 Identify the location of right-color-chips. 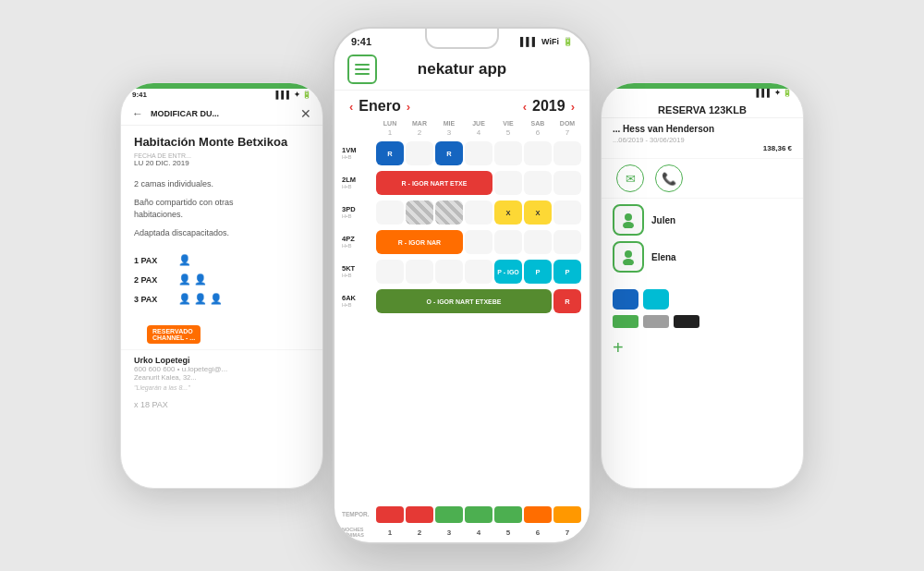
(702, 323).